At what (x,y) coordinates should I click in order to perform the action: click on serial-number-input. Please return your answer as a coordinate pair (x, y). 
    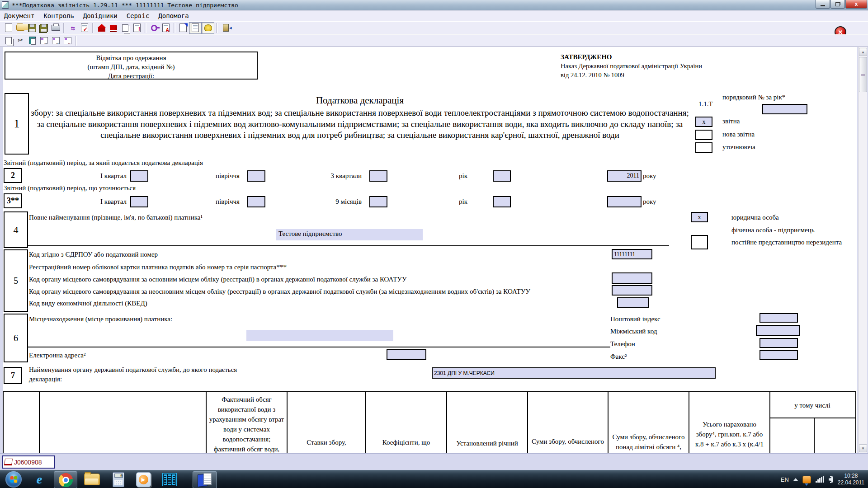
    Looking at the image, I should click on (785, 109).